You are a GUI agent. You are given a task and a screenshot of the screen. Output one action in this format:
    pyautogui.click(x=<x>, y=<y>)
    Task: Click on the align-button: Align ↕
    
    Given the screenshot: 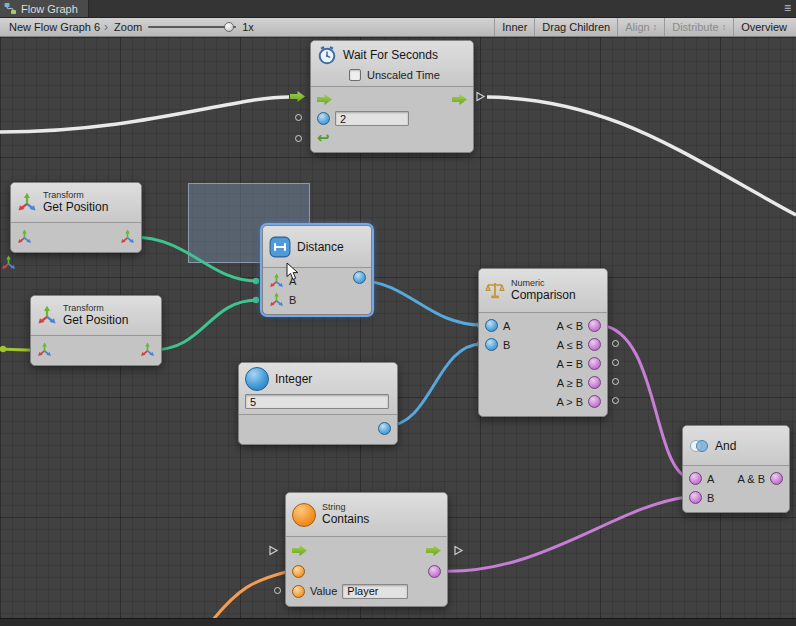 What is the action you would take?
    pyautogui.click(x=640, y=27)
    